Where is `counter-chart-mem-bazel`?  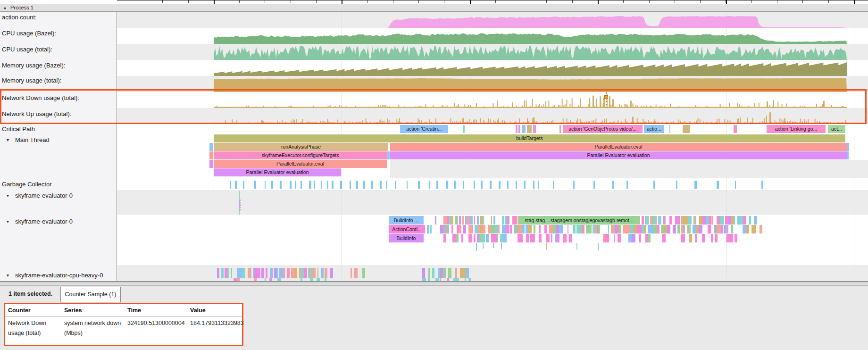 counter-chart-mem-bazel is located at coordinates (434, 68).